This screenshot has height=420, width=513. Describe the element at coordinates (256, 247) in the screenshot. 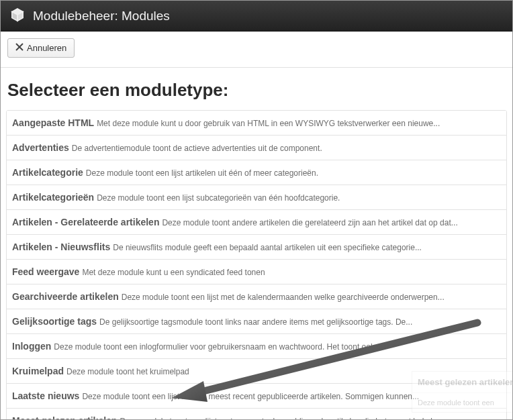

I see `module-row: Artikelen - NieuwsflitsDe nieuwsflits mo…` at that location.